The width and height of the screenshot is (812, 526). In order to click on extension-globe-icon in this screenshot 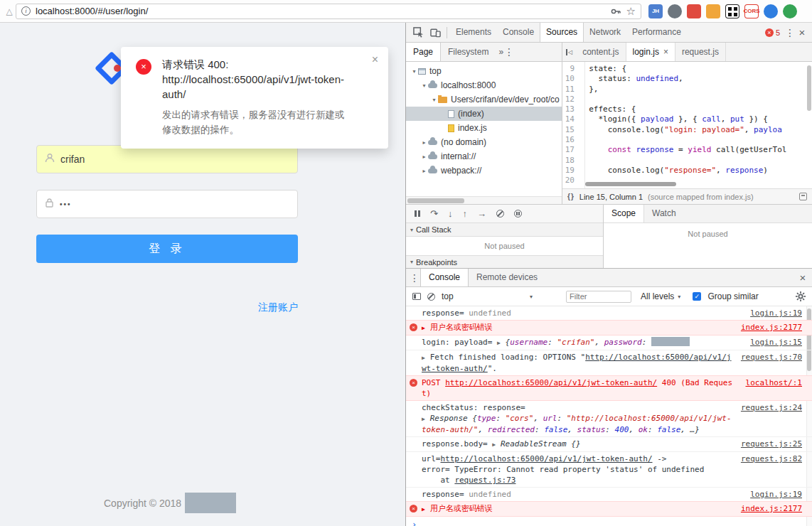, I will do `click(771, 11)`.